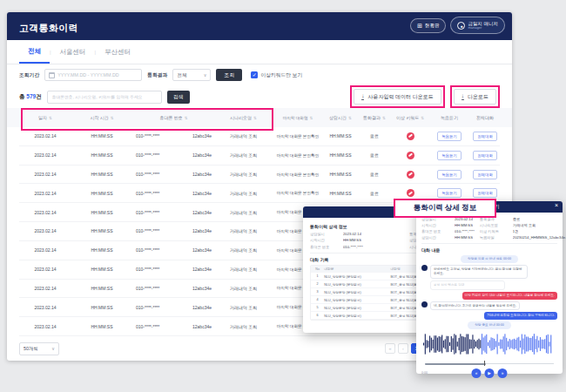 This screenshot has width=566, height=392. Describe the element at coordinates (458, 25) in the screenshot. I see `header-badges: ⊞ 현황판 ● 금일지 매니저 manager` at that location.